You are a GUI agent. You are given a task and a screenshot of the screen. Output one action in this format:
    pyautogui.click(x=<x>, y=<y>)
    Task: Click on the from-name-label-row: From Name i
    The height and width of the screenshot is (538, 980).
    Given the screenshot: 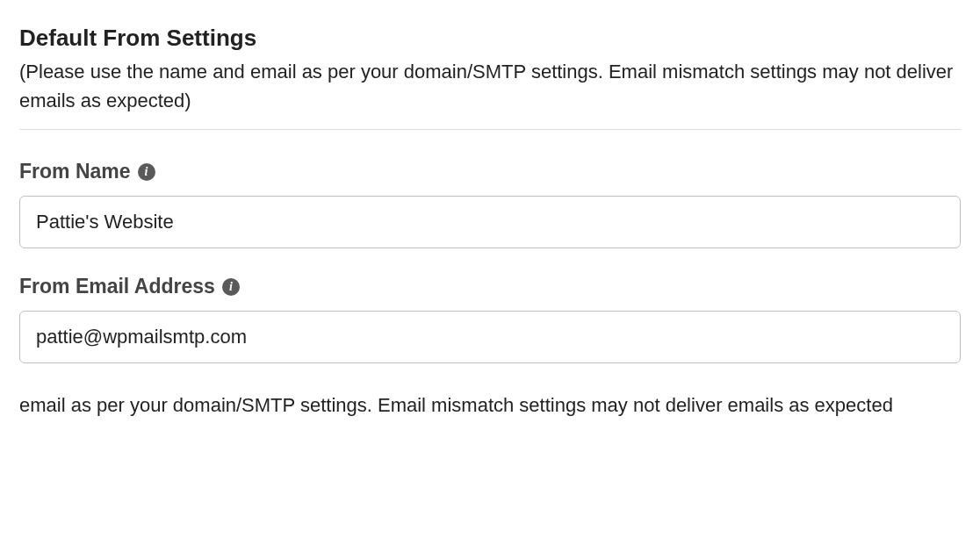 What is the action you would take?
    pyautogui.click(x=490, y=172)
    